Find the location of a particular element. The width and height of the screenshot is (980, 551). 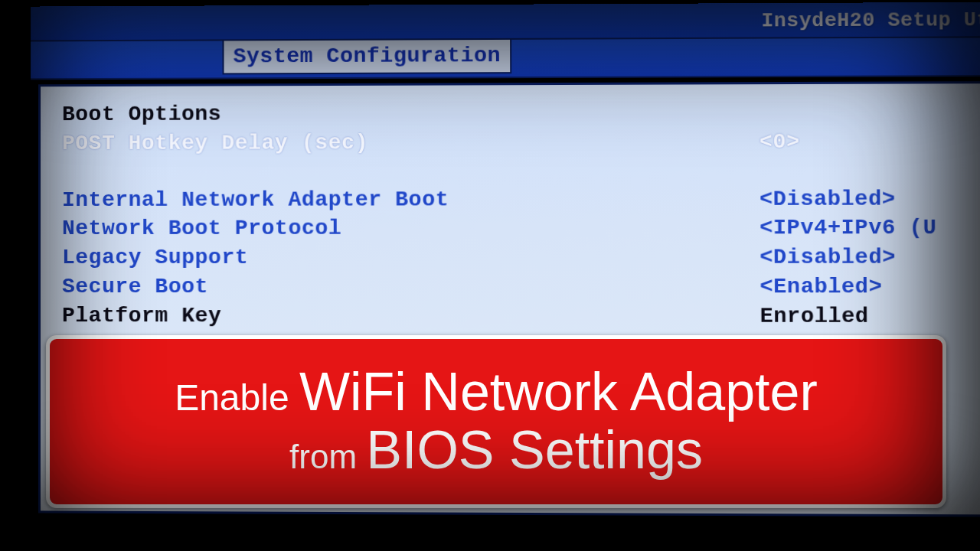

setting-label: Legacy Support is located at coordinates (410, 258).